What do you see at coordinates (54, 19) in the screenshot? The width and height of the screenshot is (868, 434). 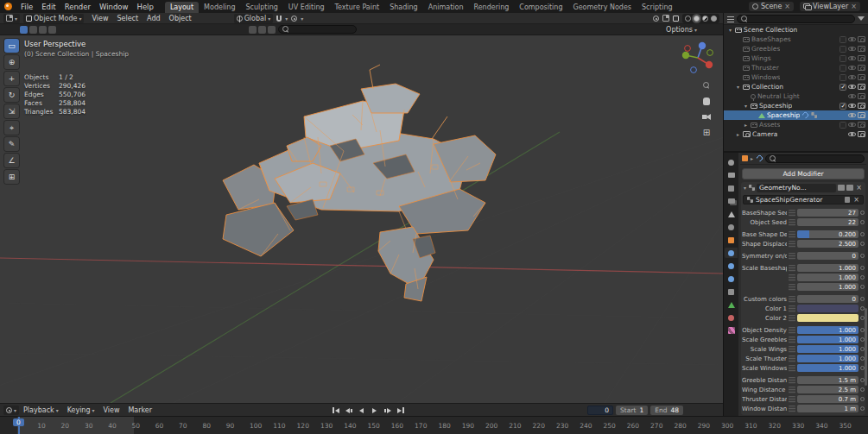 I see `mode-selector: Object Mode ▾` at bounding box center [54, 19].